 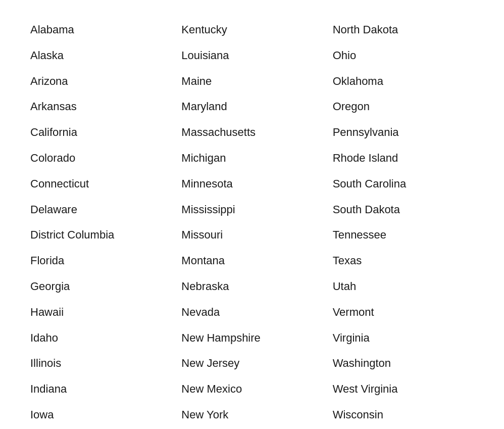 What do you see at coordinates (403, 82) in the screenshot?
I see `state-item: Oklahoma` at bounding box center [403, 82].